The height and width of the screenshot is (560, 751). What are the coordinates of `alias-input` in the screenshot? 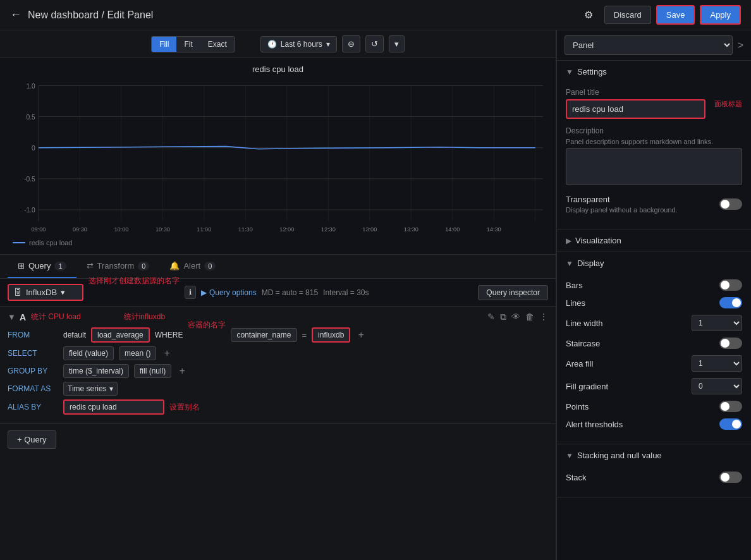 It's located at (114, 407).